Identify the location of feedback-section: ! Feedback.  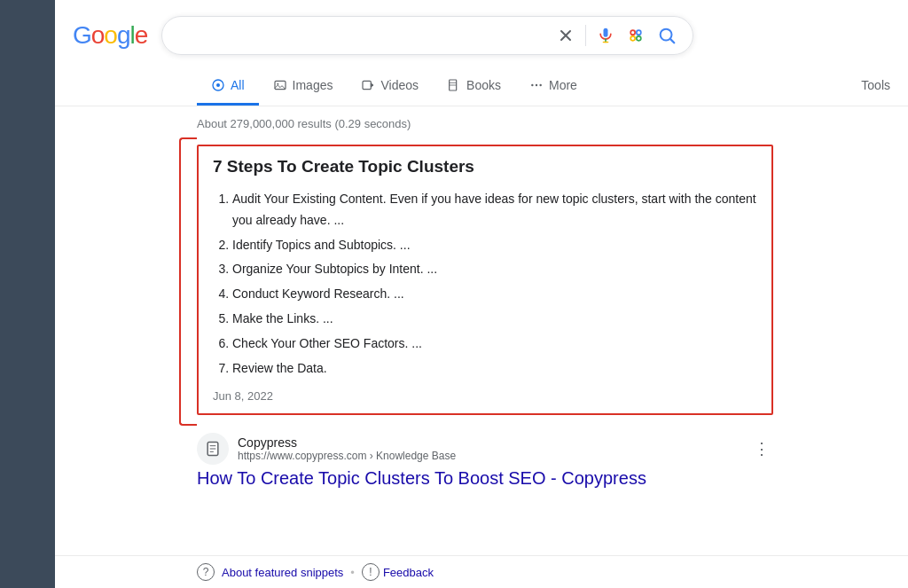
(397, 572).